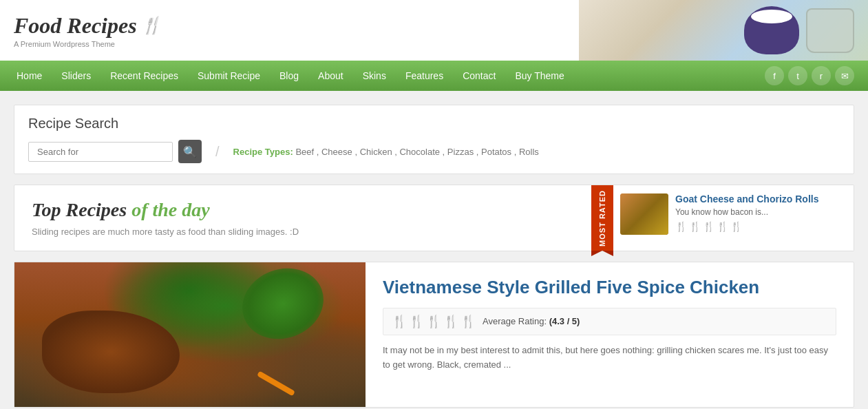  What do you see at coordinates (289, 76) in the screenshot?
I see `nav-item-blog: Blog` at bounding box center [289, 76].